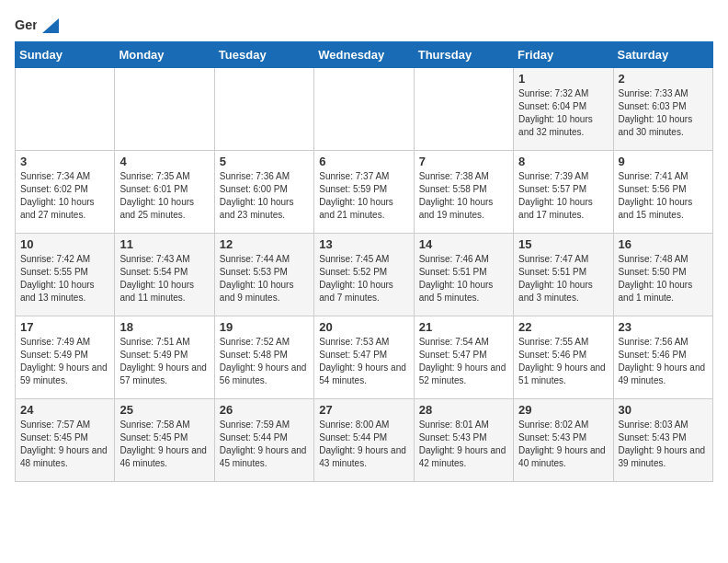 Image resolution: width=728 pixels, height=563 pixels. What do you see at coordinates (264, 192) in the screenshot?
I see `calendar-day-5: 5Sunrise: 7:36 AM Sunset: 6:00 PM Daylig…` at bounding box center [264, 192].